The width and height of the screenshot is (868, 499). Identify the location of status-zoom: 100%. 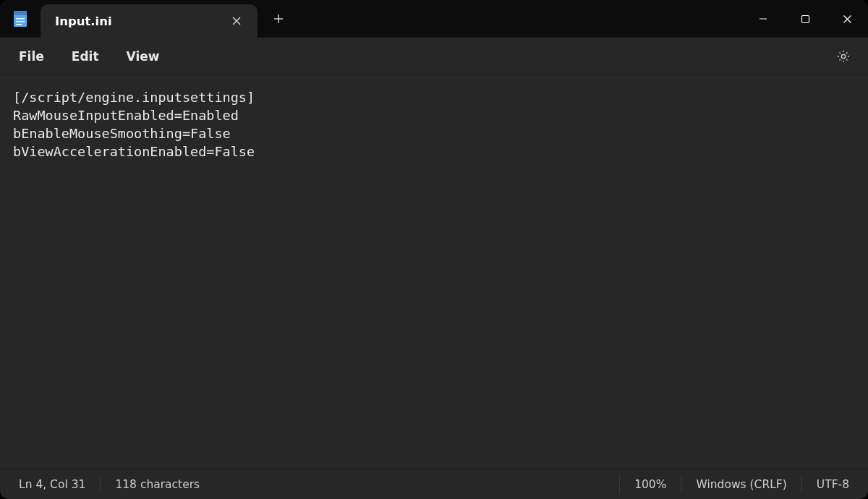
(650, 485).